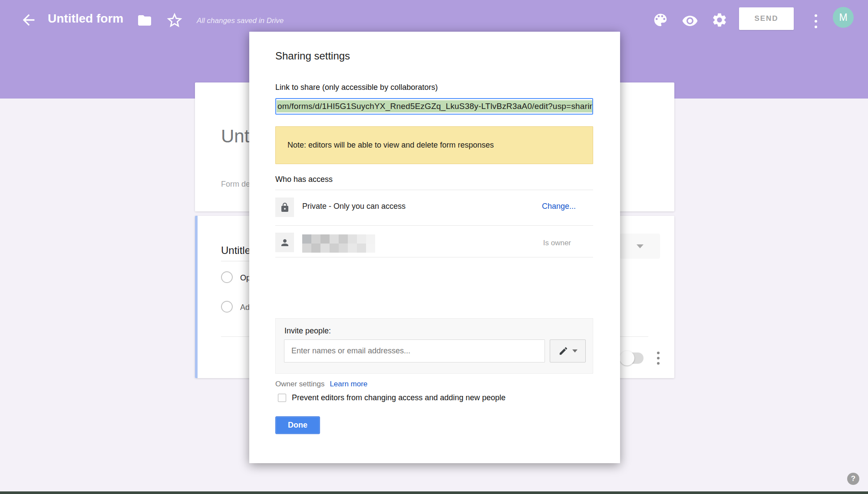 This screenshot has width=868, height=494. I want to click on question-type-dropdown, so click(640, 246).